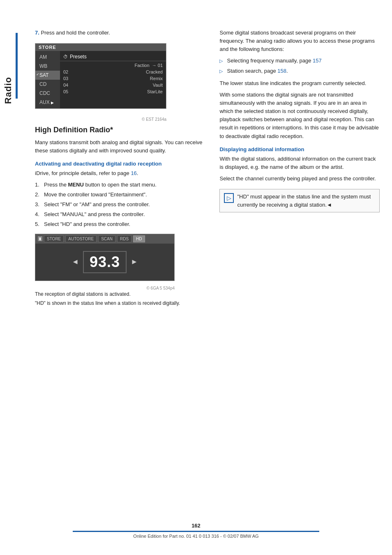 This screenshot has width=392, height=555. What do you see at coordinates (123, 224) in the screenshot?
I see `step-5-text: Select "HD" and press the controller.` at bounding box center [123, 224].